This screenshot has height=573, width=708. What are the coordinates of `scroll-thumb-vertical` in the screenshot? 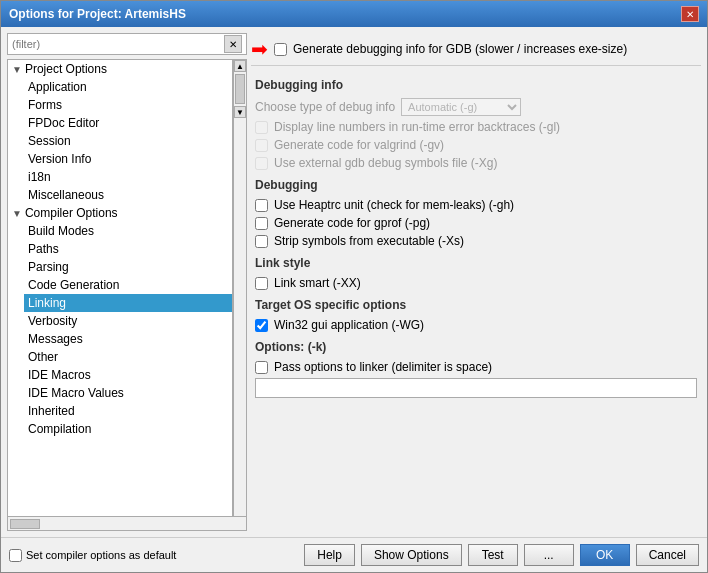 It's located at (240, 89).